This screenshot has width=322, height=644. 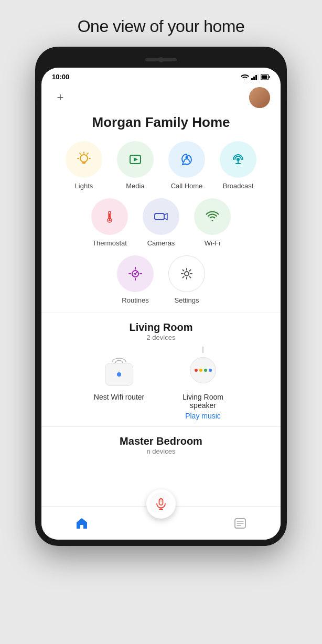 What do you see at coordinates (212, 243) in the screenshot?
I see `wifi-label: Wi-Fi` at bounding box center [212, 243].